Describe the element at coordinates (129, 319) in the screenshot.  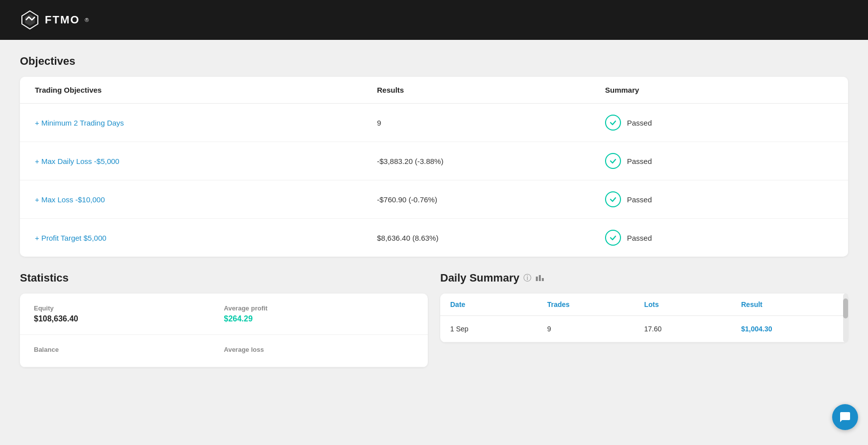
I see `stat-equity-value: $108,636.40` at that location.